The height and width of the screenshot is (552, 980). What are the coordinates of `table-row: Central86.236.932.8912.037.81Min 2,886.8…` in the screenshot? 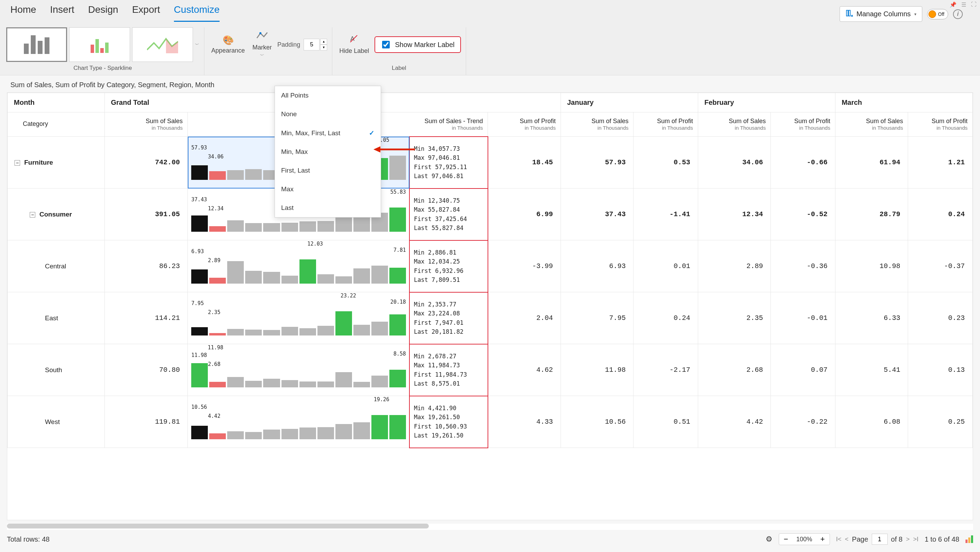 It's located at (490, 266).